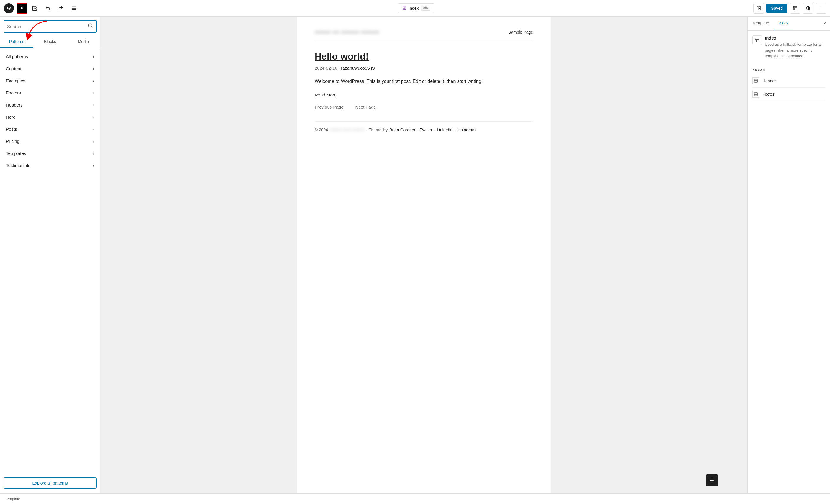 This screenshot has width=830, height=504. I want to click on footer-bar: © 2024 •••••••• •••••• •••••••• · Theme …, so click(424, 130).